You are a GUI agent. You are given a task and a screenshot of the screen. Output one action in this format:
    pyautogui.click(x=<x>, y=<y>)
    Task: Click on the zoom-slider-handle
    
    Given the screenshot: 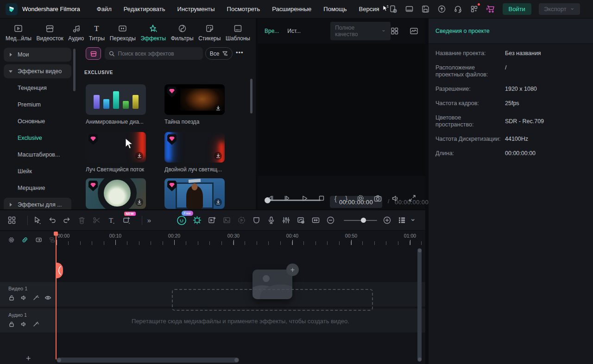 What is the action you would take?
    pyautogui.click(x=363, y=220)
    